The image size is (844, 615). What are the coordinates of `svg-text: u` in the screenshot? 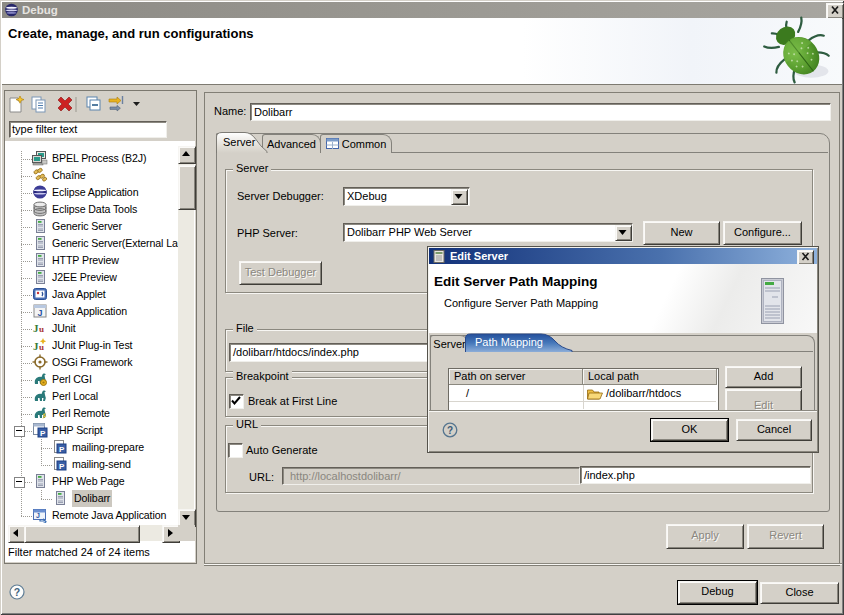 It's located at (42, 329).